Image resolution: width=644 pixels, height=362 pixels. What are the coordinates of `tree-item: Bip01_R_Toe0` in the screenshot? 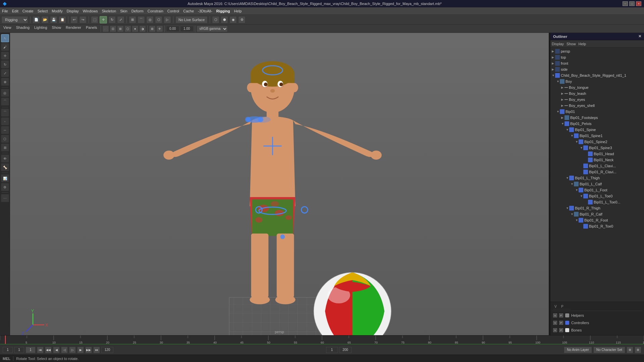 It's located at (597, 226).